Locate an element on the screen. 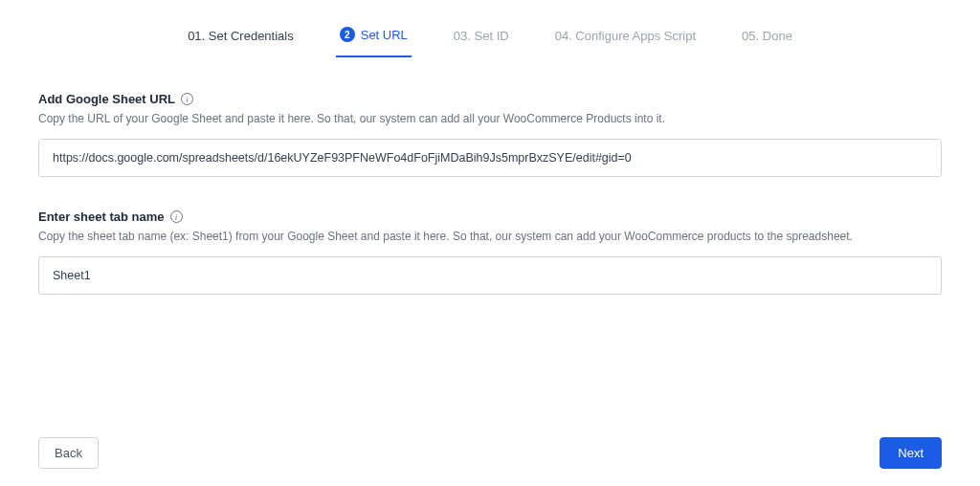 The width and height of the screenshot is (980, 486). field-description: Copy the sheet tab name (ex: Sheet1) fro… is located at coordinates (490, 236).